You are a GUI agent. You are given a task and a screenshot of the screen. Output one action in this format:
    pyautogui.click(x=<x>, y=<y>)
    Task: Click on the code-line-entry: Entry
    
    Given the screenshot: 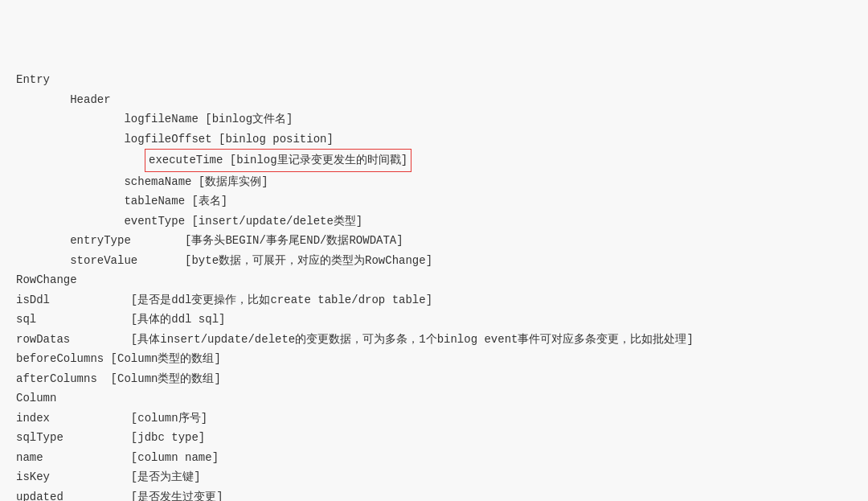 What is the action you would take?
    pyautogui.click(x=434, y=80)
    